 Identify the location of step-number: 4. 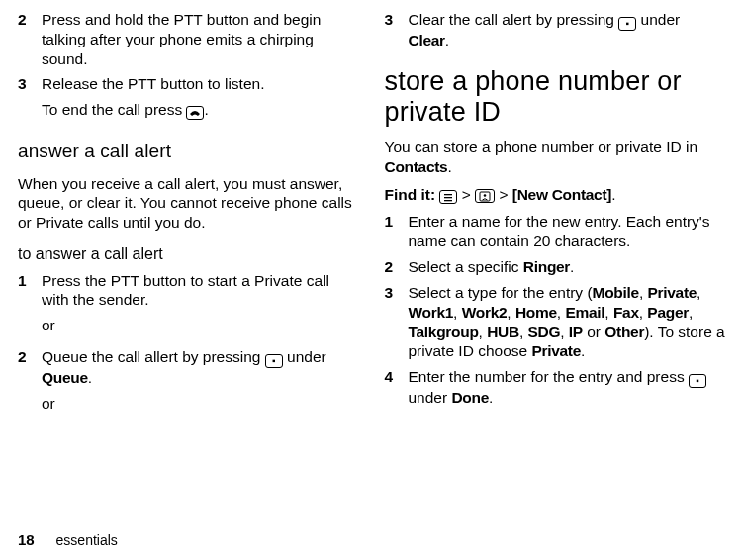
(397, 388).